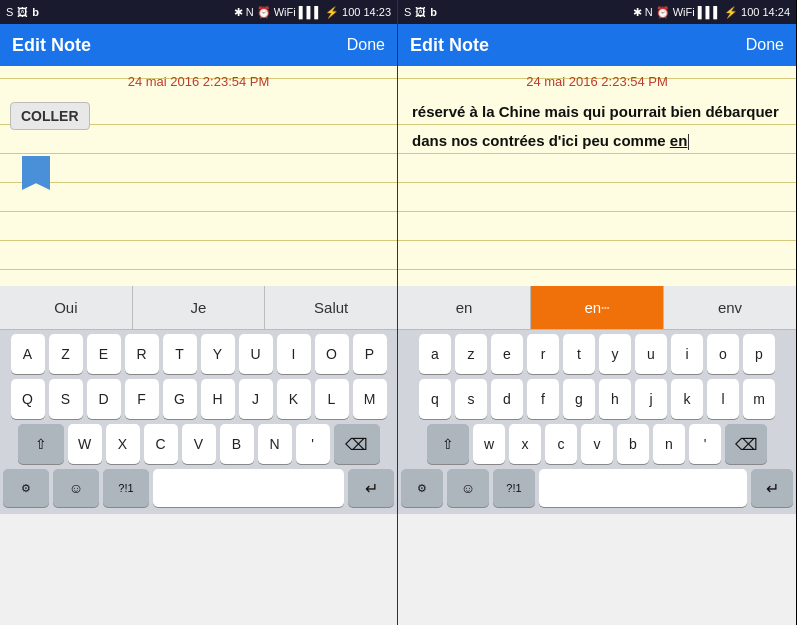 The height and width of the screenshot is (625, 797). I want to click on key-C: C, so click(161, 444).